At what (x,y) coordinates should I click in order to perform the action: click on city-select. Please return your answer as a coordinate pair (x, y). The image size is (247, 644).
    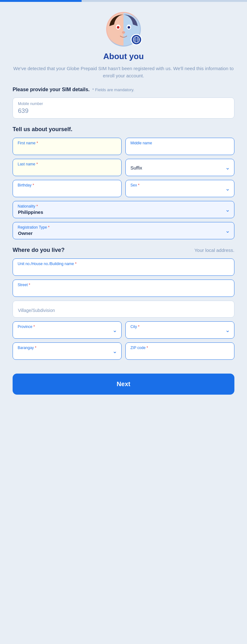
    Looking at the image, I should click on (180, 330).